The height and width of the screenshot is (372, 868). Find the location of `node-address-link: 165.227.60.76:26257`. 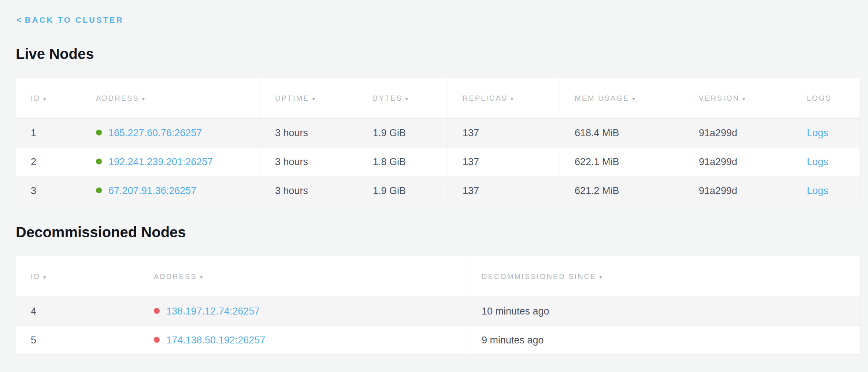

node-address-link: 165.227.60.76:26257 is located at coordinates (155, 133).